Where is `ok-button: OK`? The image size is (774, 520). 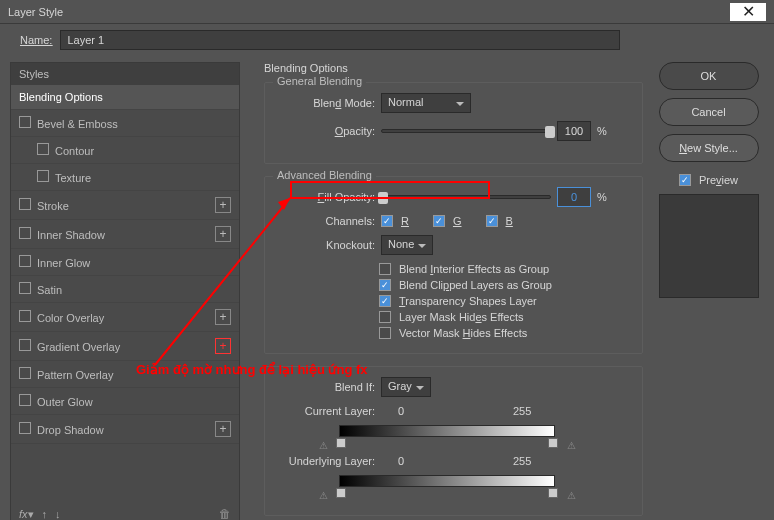 ok-button: OK is located at coordinates (709, 76).